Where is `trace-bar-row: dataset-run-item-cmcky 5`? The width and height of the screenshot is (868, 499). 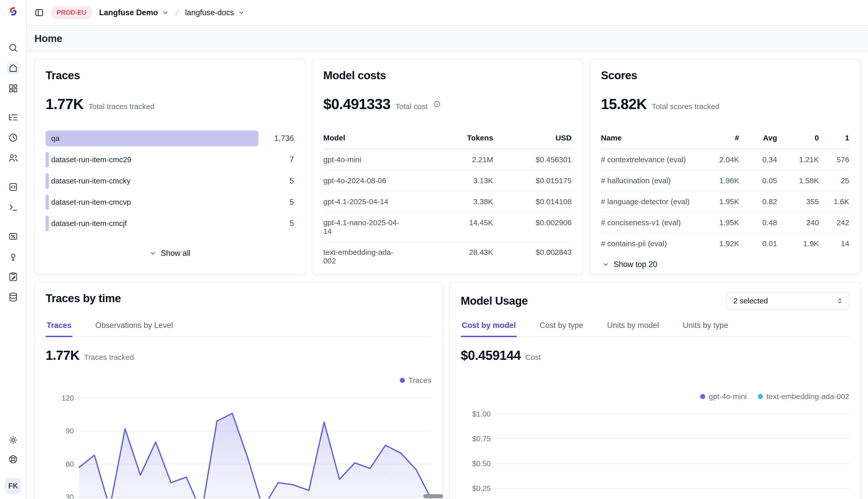
trace-bar-row: dataset-run-item-cmcky 5 is located at coordinates (170, 181).